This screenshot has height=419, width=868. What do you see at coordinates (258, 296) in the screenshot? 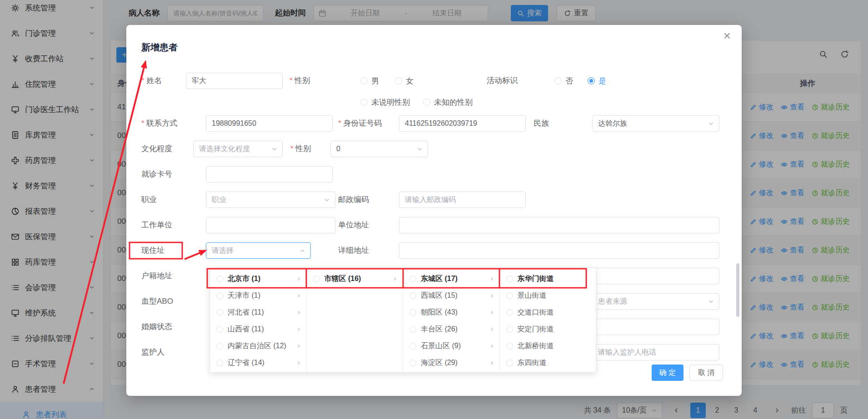
I see `cascader-option: 天津市 (1)` at bounding box center [258, 296].